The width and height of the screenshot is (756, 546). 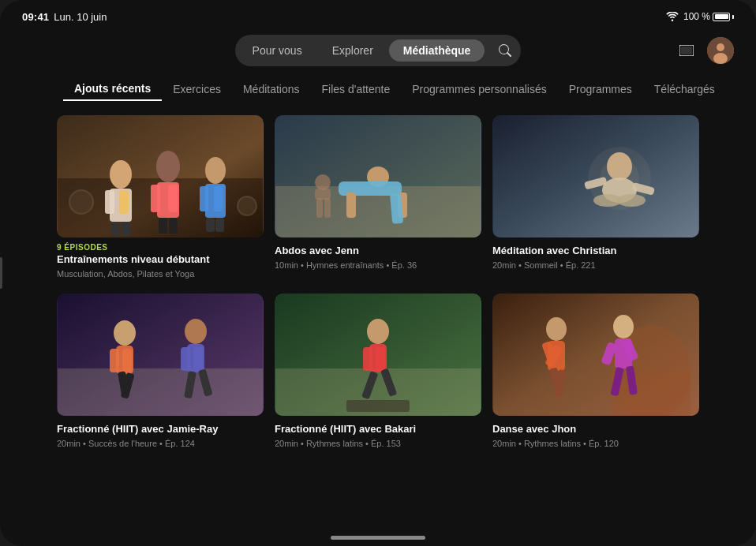 I want to click on cat-ajouts-recents: Ajouts récents, so click(x=112, y=89).